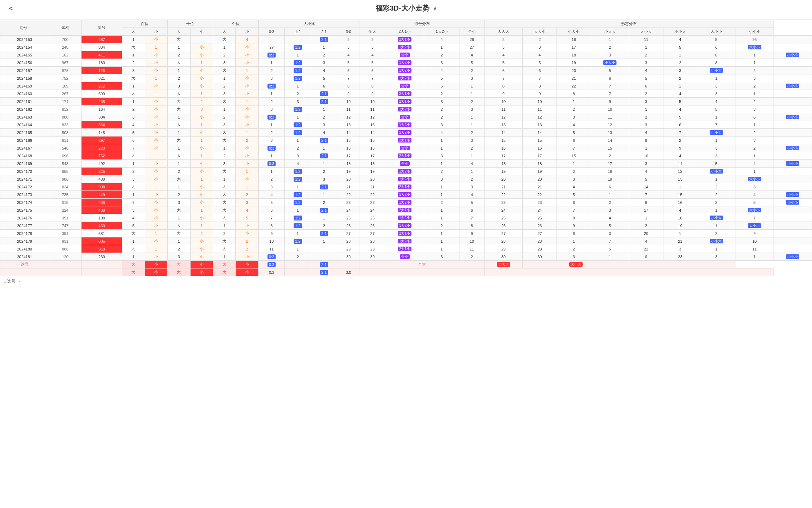 The width and height of the screenshot is (812, 508). I want to click on r03-cell: 3, so click(271, 78).